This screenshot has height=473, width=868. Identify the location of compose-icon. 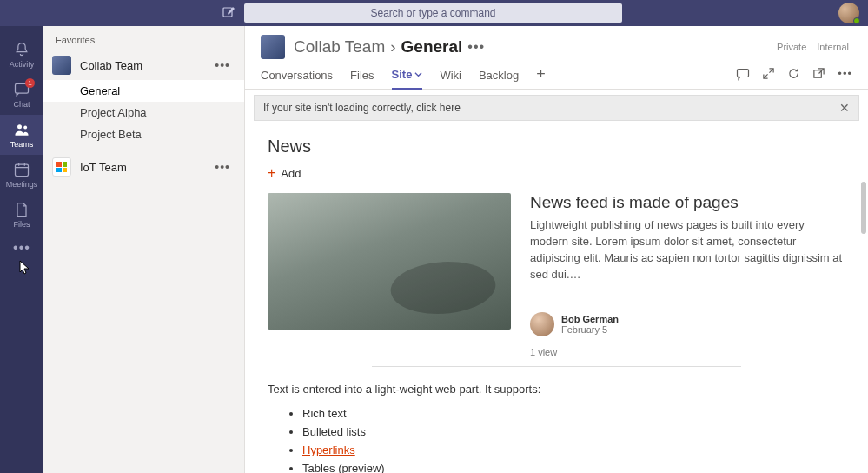
(229, 13).